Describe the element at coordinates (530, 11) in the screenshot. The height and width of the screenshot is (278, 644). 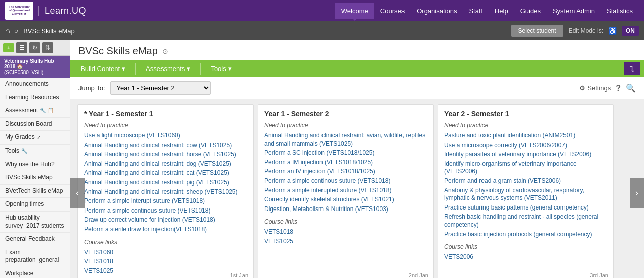
I see `nav-guides: Guides` at that location.